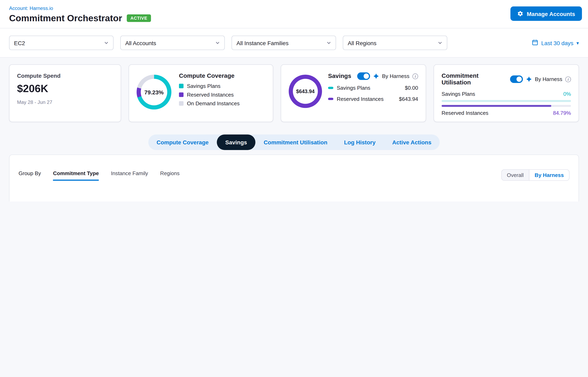 This screenshot has width=588, height=377. Describe the element at coordinates (305, 92) in the screenshot. I see `savings-donut-chart: $643.94` at that location.